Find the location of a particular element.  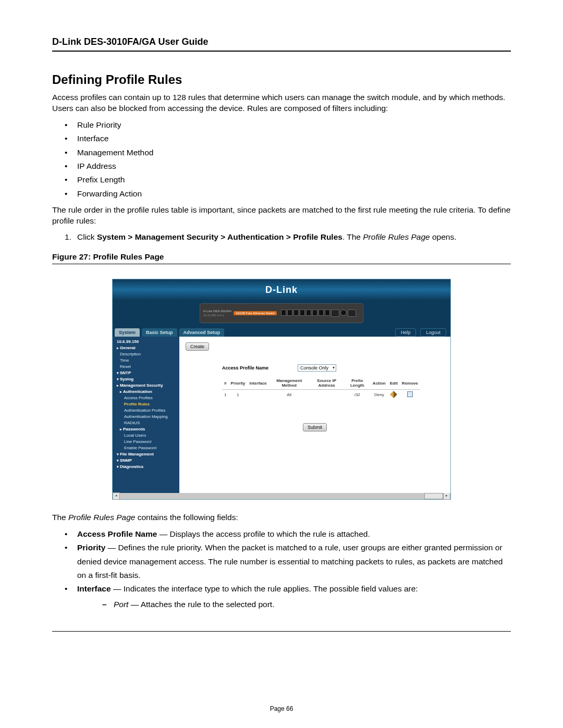

order-para: The rule order in the profile rules tabl… is located at coordinates (282, 216).